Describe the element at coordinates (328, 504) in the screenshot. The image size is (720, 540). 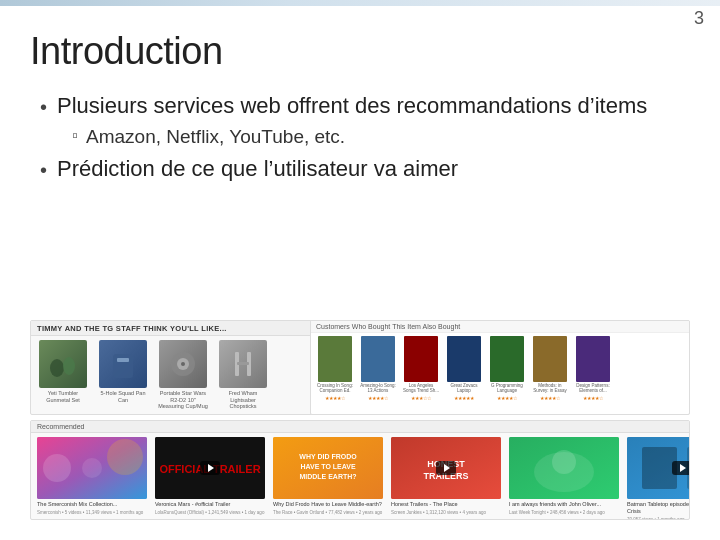
I see `yt-label-3: Why Did Frodo Have to Leave Middle-earth…` at that location.